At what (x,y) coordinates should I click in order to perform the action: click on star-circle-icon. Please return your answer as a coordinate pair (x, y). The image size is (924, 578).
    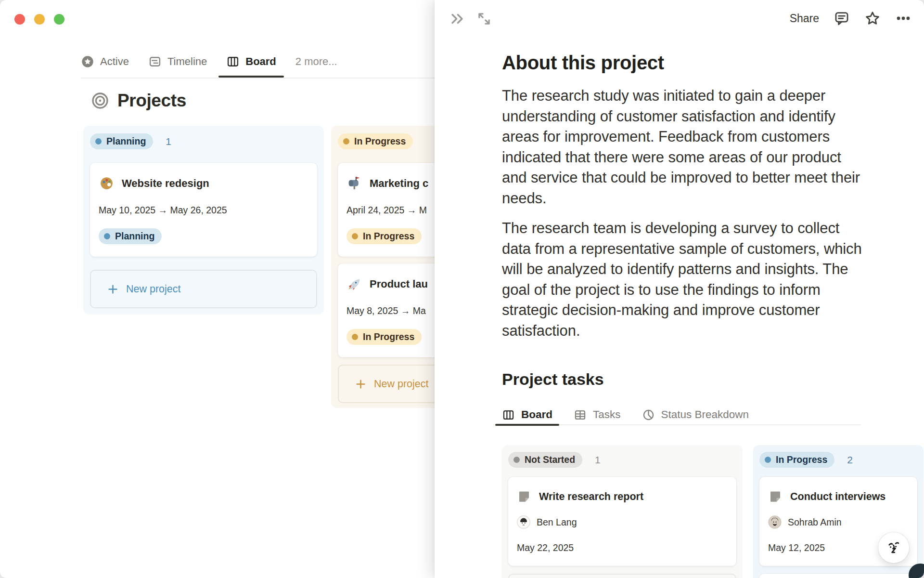
    Looking at the image, I should click on (88, 62).